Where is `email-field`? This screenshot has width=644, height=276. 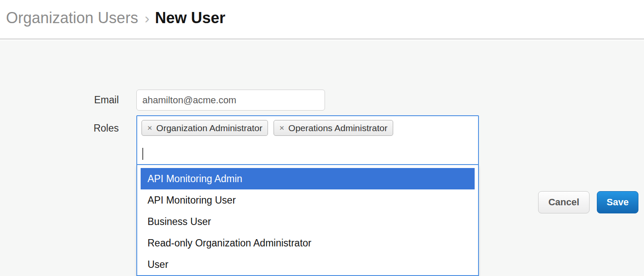 email-field is located at coordinates (231, 100).